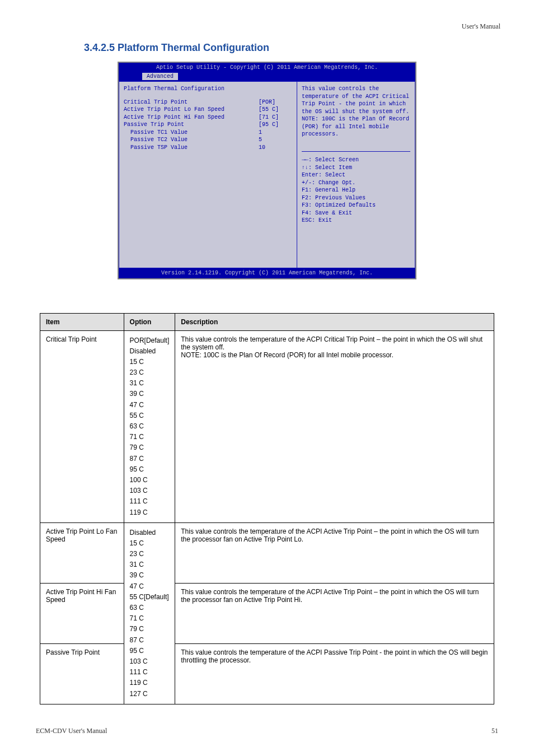 The image size is (534, 756). Describe the element at coordinates (267, 77) in the screenshot. I see `bios-tabs: Advanced` at that location.